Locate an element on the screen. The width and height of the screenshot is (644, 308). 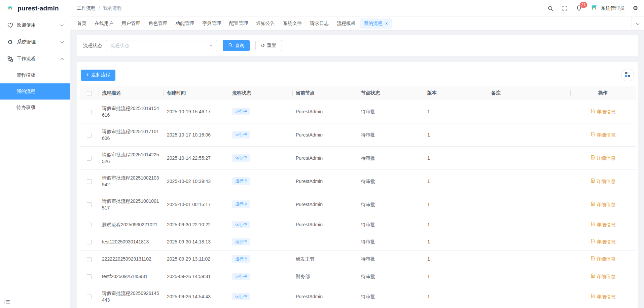
sidebar-item-todo-items: 待办事项 is located at coordinates (35, 108).